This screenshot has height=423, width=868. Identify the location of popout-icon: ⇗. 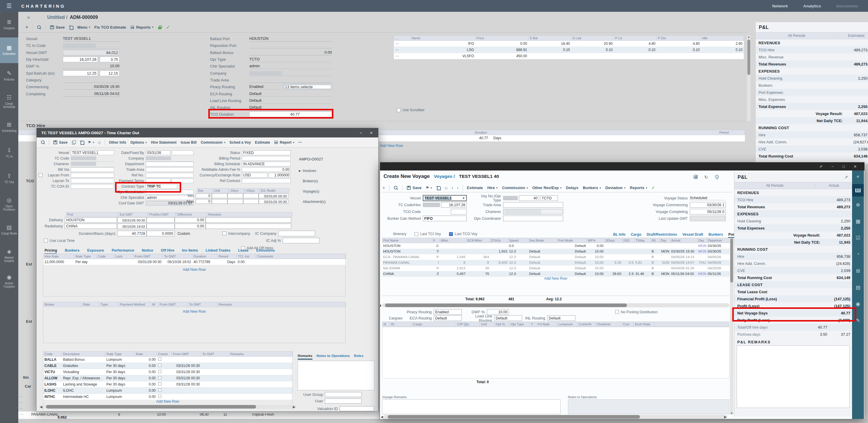
(821, 166).